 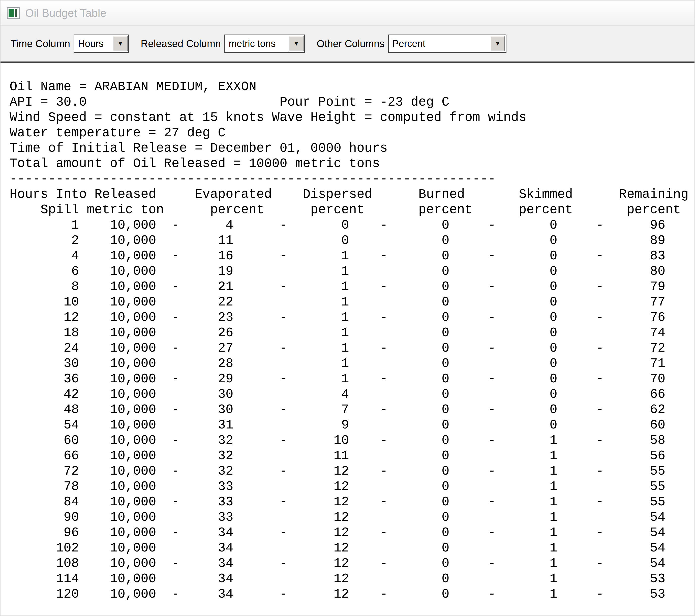 I want to click on table-row: 8 10,000 - 21 - 1 - 0 - 0 - 79, so click(x=352, y=287).